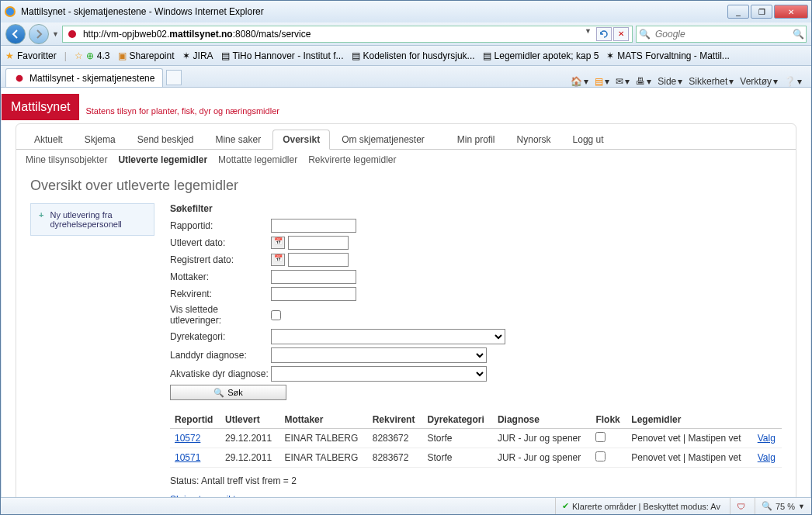 This screenshot has height=515, width=812. Describe the element at coordinates (198, 56) in the screenshot. I see `fav-link-2: ✶JIRA` at that location.